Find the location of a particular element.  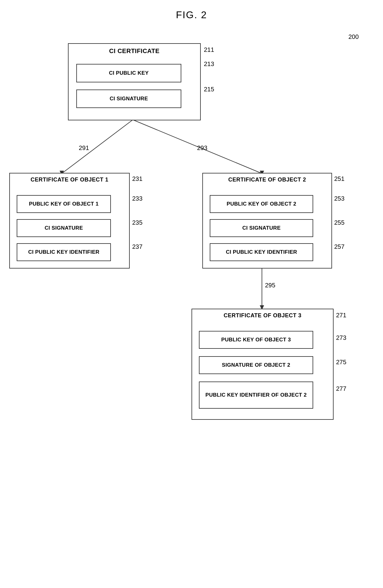

ci-certificate-box: CI CERTIFICATE CI PUBLIC KEY CI SIGNATUR… is located at coordinates (134, 82).